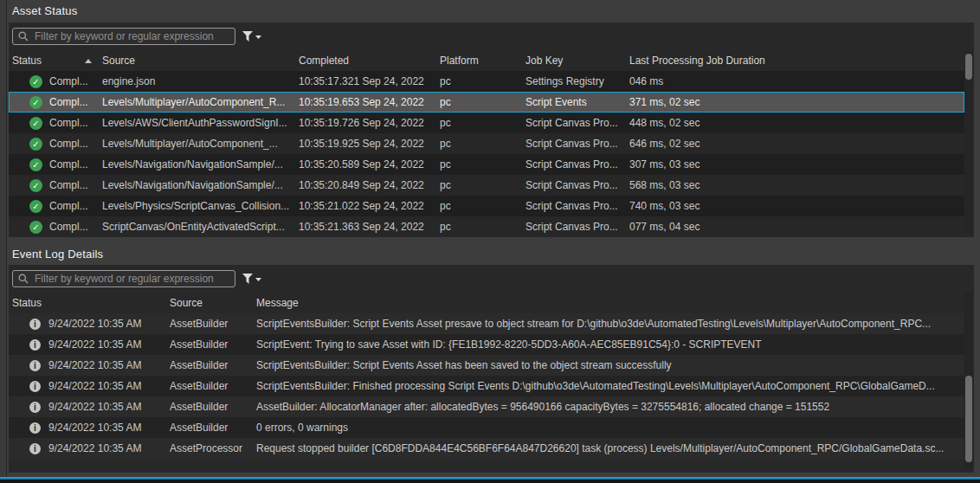 This screenshot has height=483, width=980. Describe the element at coordinates (487, 81) in the screenshot. I see `asset-status-row: ✓Compl...engine.json10:35:17.321 Sep 24,…` at that location.